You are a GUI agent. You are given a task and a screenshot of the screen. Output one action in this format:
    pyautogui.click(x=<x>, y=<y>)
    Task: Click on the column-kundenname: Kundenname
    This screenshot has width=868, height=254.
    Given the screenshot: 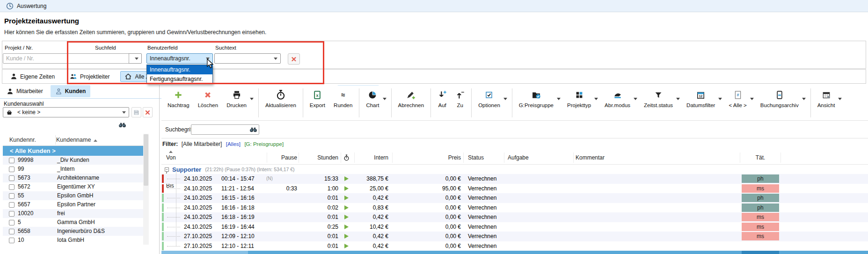 What is the action you would take?
    pyautogui.click(x=77, y=140)
    